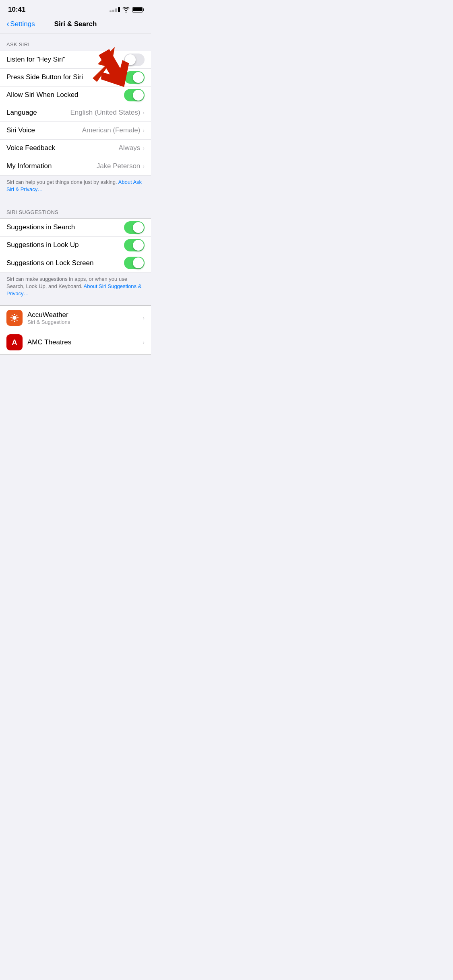 The width and height of the screenshot is (453, 980). I want to click on ask-siri-footer-text: Siri can help you get things done just b…, so click(62, 182).